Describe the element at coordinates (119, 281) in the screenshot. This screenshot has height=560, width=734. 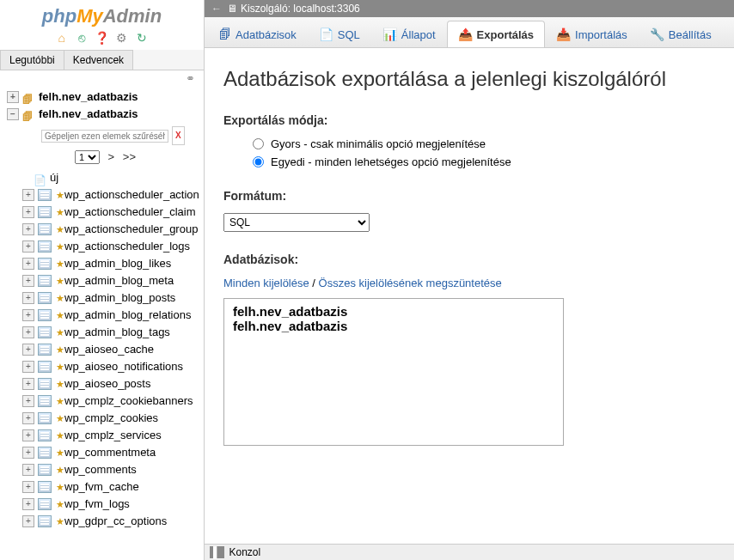
I see `table-label: wp_admin_blog_meta` at that location.